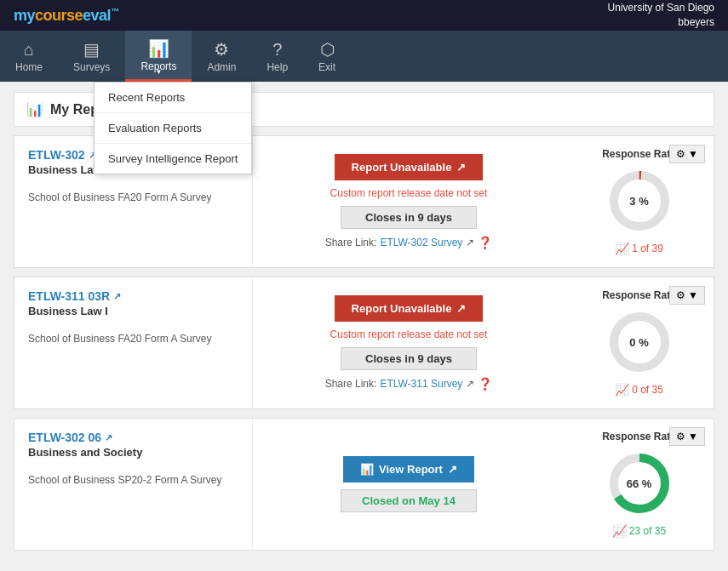 Image resolution: width=728 pixels, height=571 pixels. Describe the element at coordinates (639, 484) in the screenshot. I see `course-right-etlw-302-06: ⚙ ▼ Response Rate 66 % 📈 23 of 35` at that location.